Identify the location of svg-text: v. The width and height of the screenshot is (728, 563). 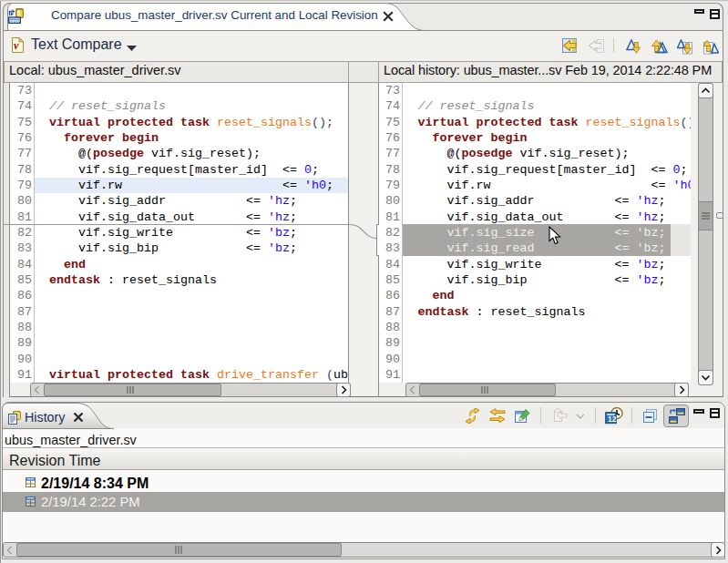
(16, 46).